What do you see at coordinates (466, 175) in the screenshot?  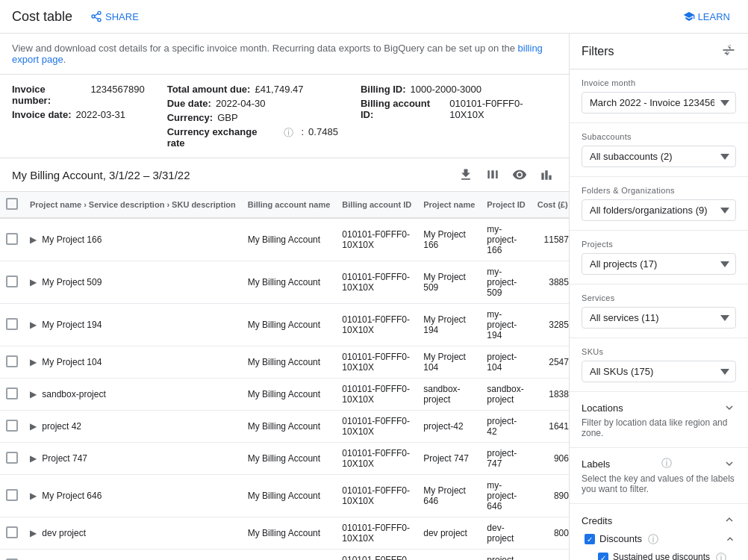 I see `download-button` at bounding box center [466, 175].